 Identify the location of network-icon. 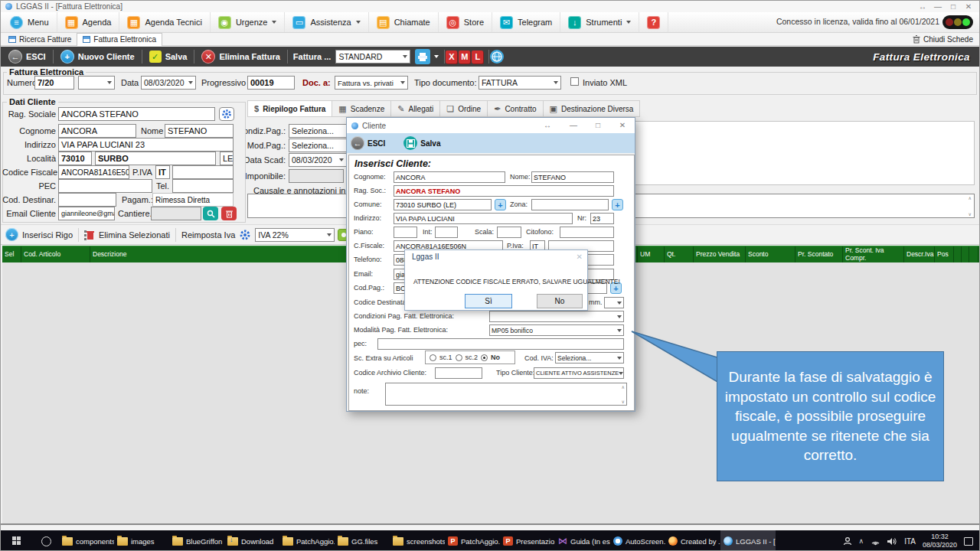
(876, 542).